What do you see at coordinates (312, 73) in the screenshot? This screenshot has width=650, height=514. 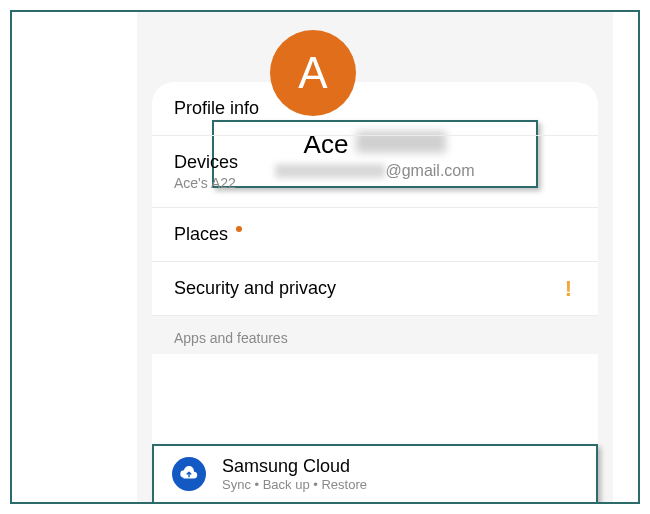 I see `avatar-letter: A` at bounding box center [312, 73].